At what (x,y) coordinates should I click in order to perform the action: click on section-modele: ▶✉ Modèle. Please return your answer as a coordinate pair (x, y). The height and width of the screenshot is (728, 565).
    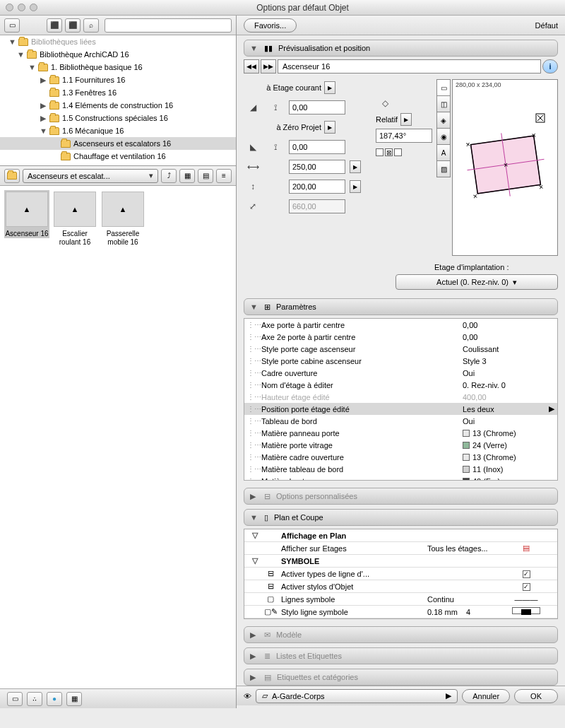
    Looking at the image, I should click on (401, 635).